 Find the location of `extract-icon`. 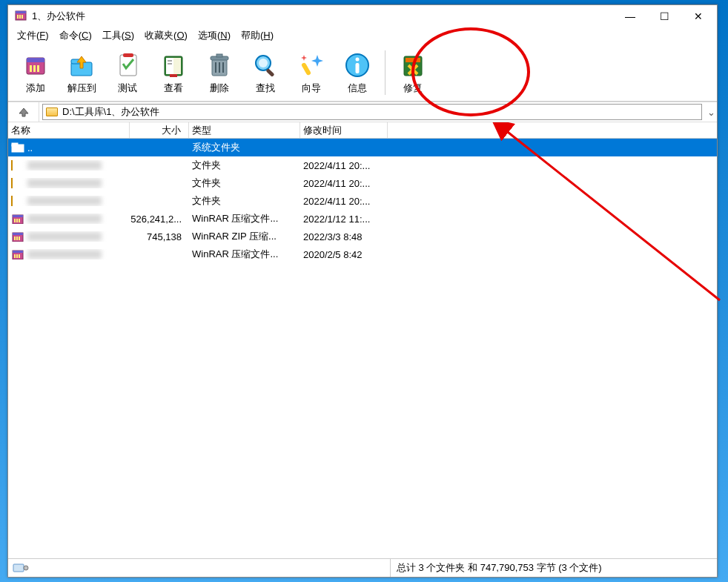

extract-icon is located at coordinates (82, 65).